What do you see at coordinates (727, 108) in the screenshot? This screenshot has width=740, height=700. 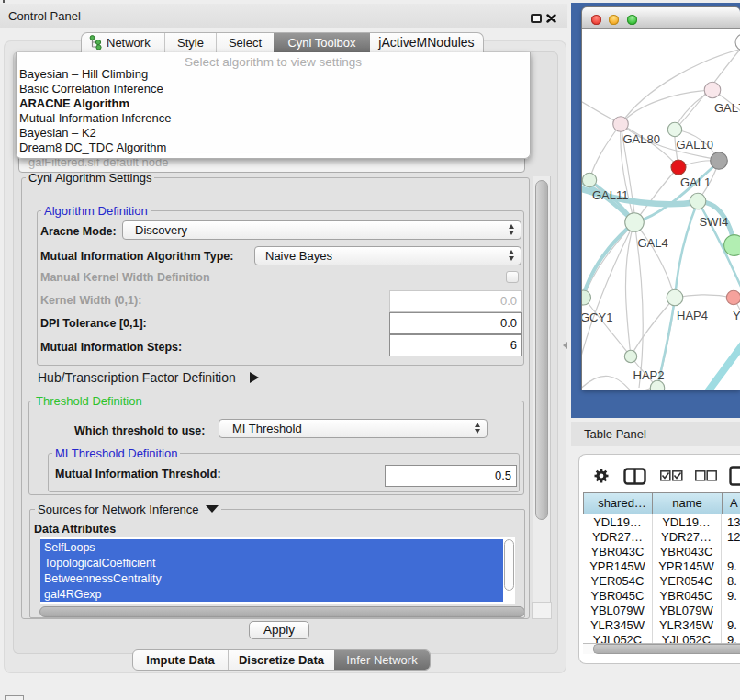 I see `svg-text: GAL7` at bounding box center [727, 108].